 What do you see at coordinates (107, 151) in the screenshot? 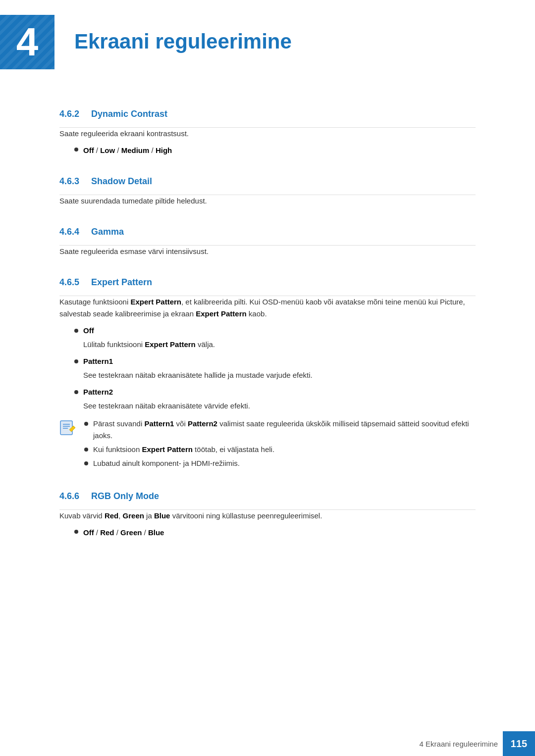
I see `opt-low: Low` at bounding box center [107, 151].